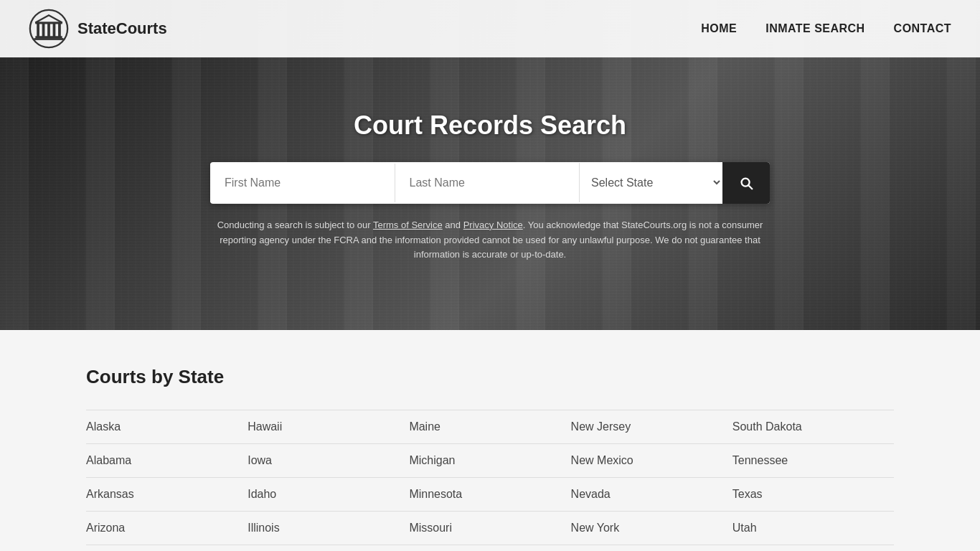 This screenshot has width=980, height=551. I want to click on state-link: Idaho, so click(329, 495).